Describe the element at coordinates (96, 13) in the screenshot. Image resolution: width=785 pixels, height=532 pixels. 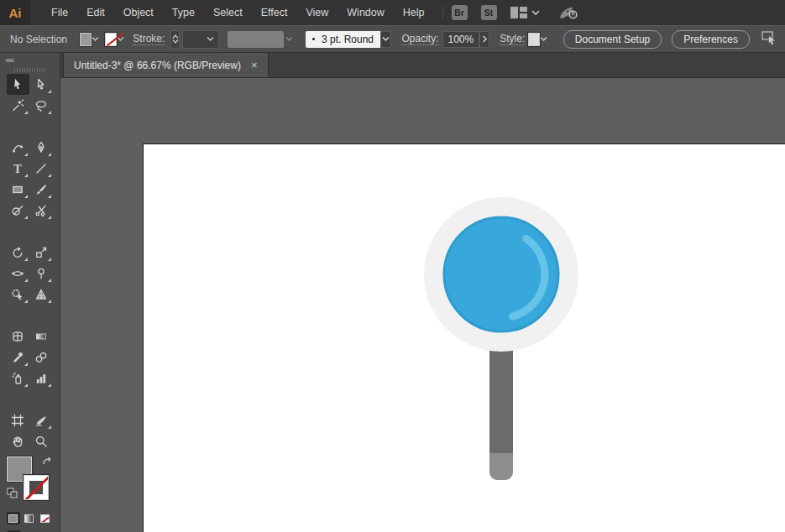
I see `menu-edit: Edit` at that location.